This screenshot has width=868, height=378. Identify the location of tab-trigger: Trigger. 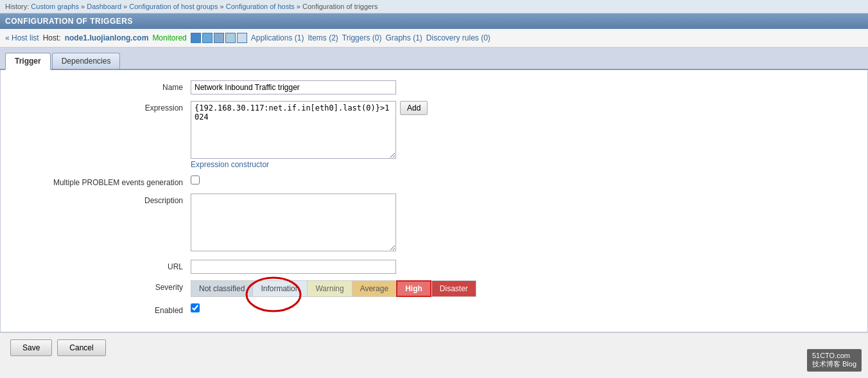
(28, 62).